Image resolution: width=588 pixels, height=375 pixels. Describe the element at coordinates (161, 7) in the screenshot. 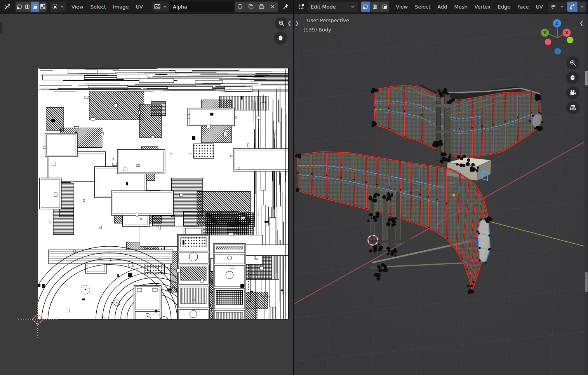

I see `image-browse-button` at that location.